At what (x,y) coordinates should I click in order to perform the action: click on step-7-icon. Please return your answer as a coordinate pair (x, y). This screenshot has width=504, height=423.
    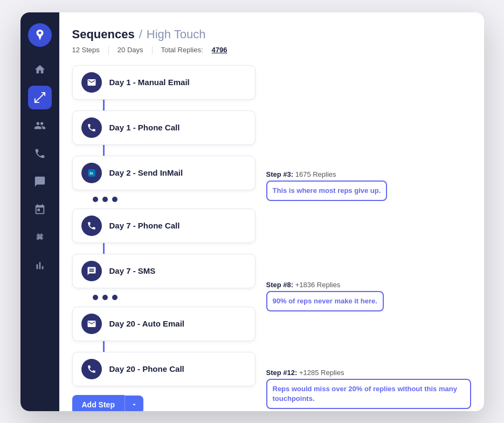
    Looking at the image, I should click on (92, 369).